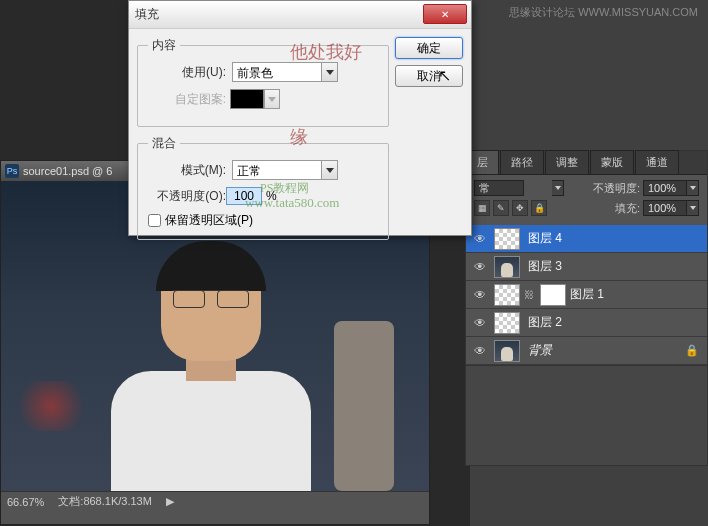  I want to click on layer-row: 👁 背景 🔒, so click(586, 351).